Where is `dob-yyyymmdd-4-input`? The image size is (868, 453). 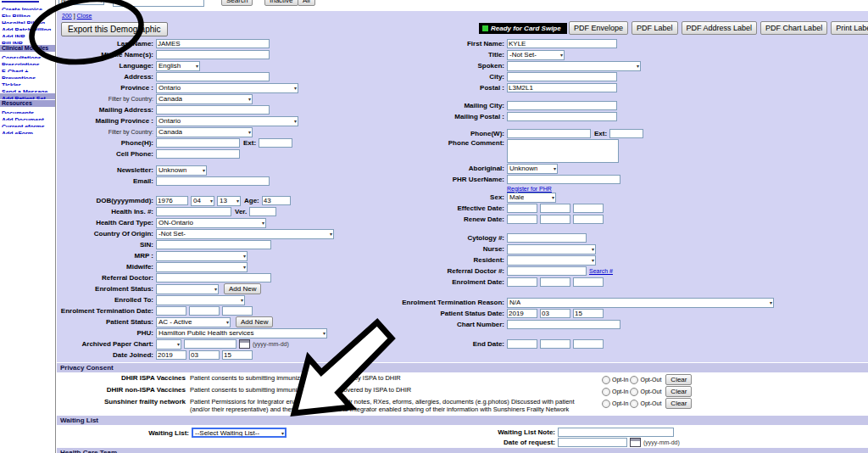 dob-yyyymmdd-4-input is located at coordinates (276, 200).